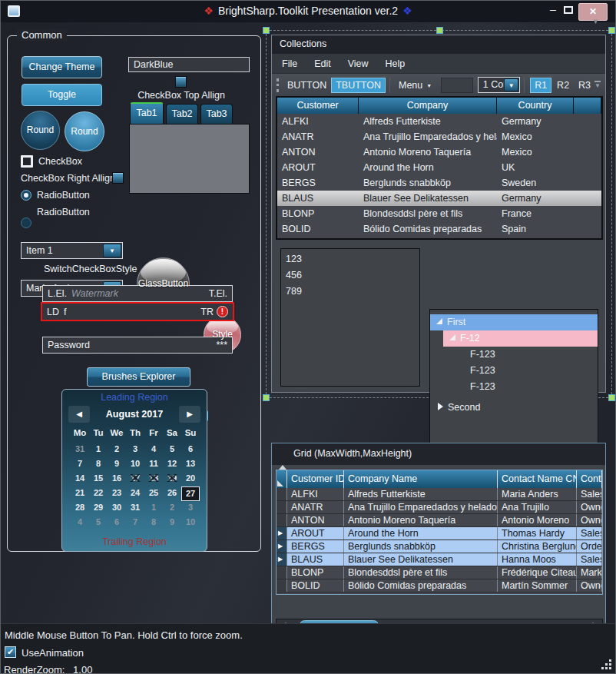 The height and width of the screenshot is (674, 616). I want to click on calendar-day: 28, so click(80, 509).